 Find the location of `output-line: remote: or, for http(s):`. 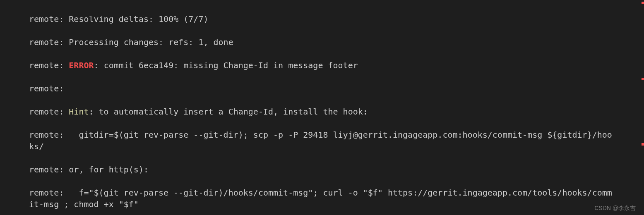

output-line: remote: or, for http(s): is located at coordinates (323, 170).